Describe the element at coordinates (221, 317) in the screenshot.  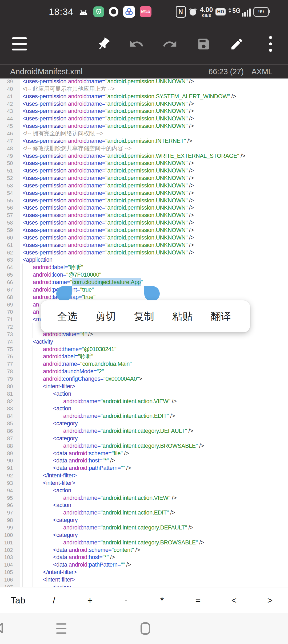
I see `context-menu-item: 翻译` at that location.